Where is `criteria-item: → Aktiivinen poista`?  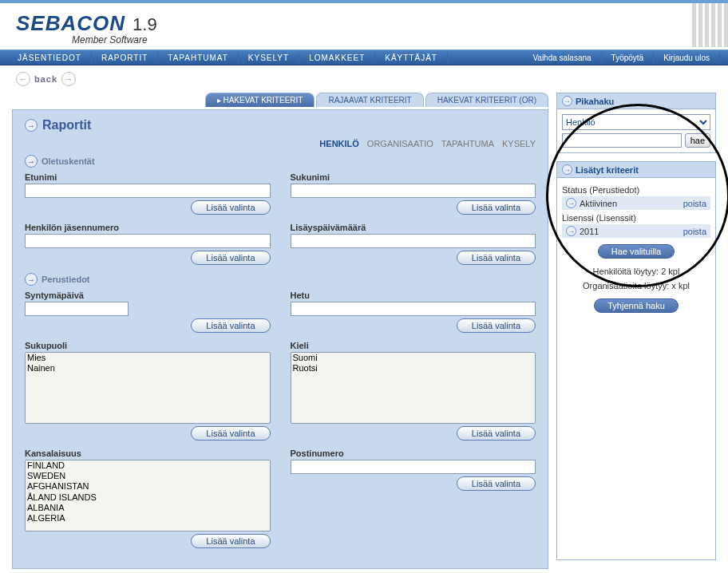
criteria-item: → Aktiivinen poista is located at coordinates (636, 203).